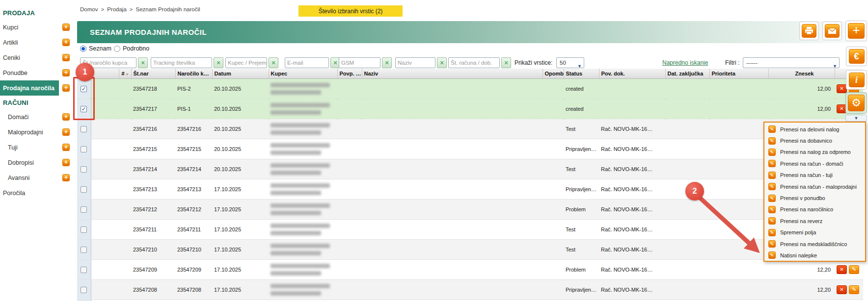 The width and height of the screenshot is (868, 301). I want to click on sidebar-item-ceniki: Ceniki+, so click(38, 58).